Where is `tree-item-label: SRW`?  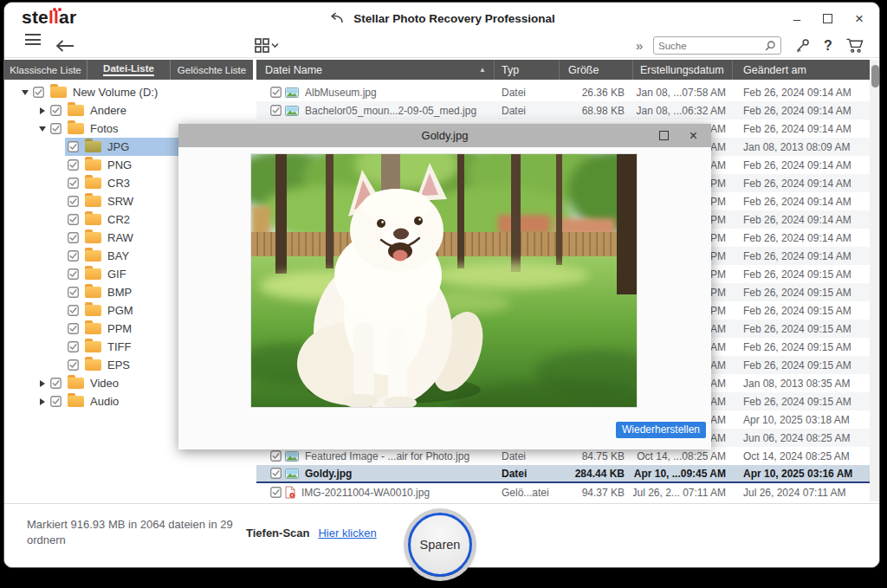
tree-item-label: SRW is located at coordinates (120, 201).